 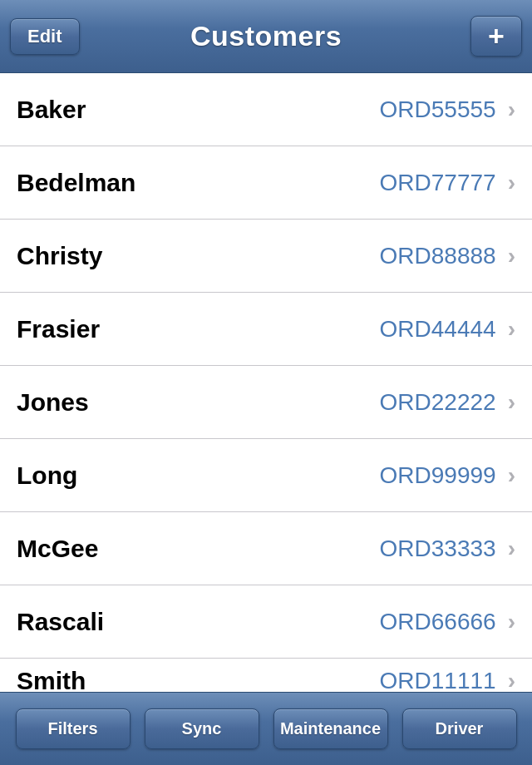 What do you see at coordinates (438, 329) in the screenshot?
I see `order-number: ORD44444` at bounding box center [438, 329].